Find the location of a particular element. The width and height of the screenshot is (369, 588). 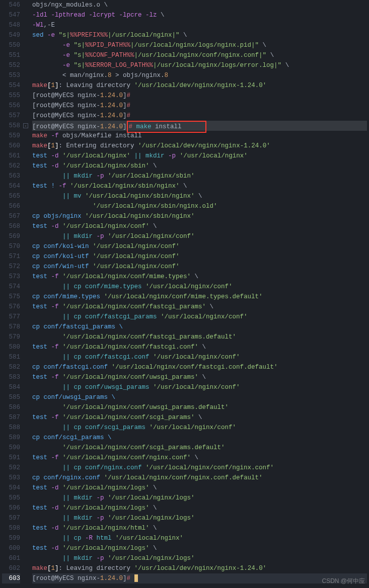

code-line: cp conf/koi-utf '/usr/local/nginx/conf' is located at coordinates (199, 257).